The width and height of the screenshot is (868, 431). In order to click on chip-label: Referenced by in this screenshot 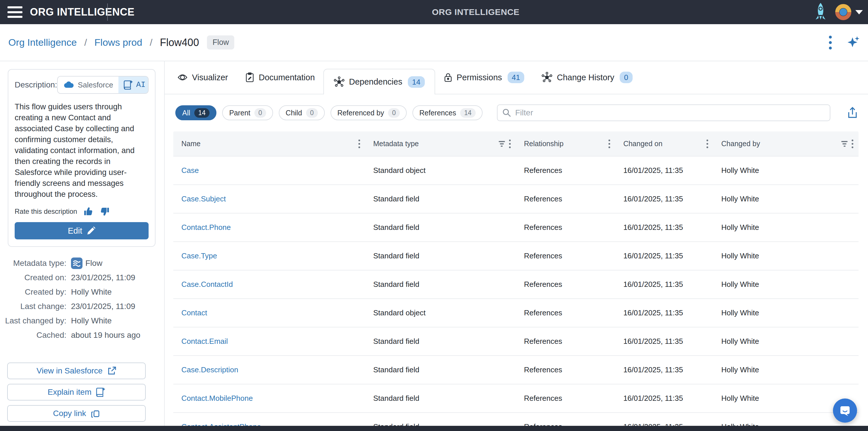, I will do `click(361, 113)`.